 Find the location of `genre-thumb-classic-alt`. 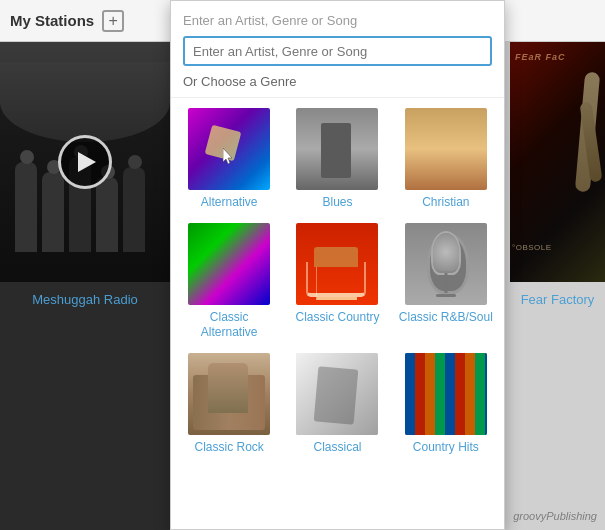

genre-thumb-classic-alt is located at coordinates (229, 264).